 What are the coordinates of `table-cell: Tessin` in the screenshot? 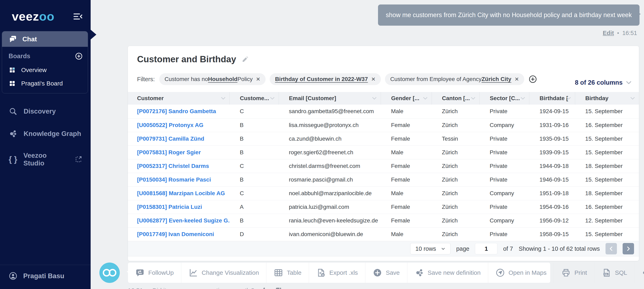 It's located at (456, 139).